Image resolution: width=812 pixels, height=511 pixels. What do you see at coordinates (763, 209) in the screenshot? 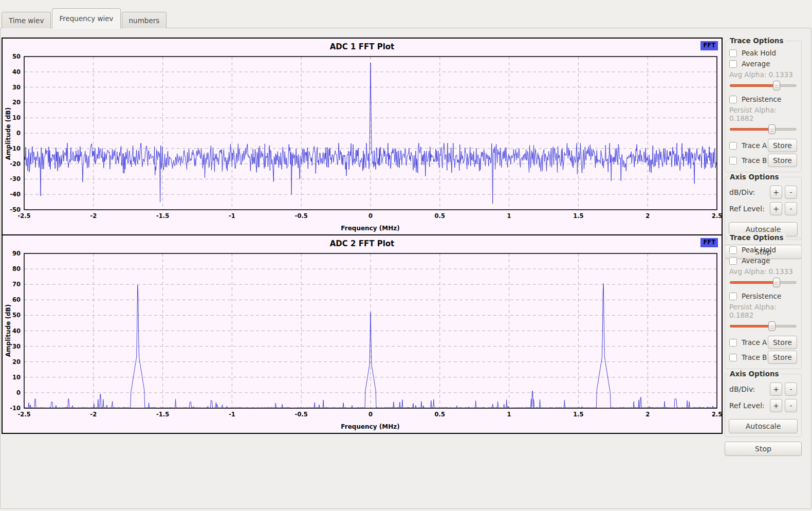
I see `axis-options-group-adc1: Axis Options dB/Div: + - Ref Level: + - …` at bounding box center [763, 209].